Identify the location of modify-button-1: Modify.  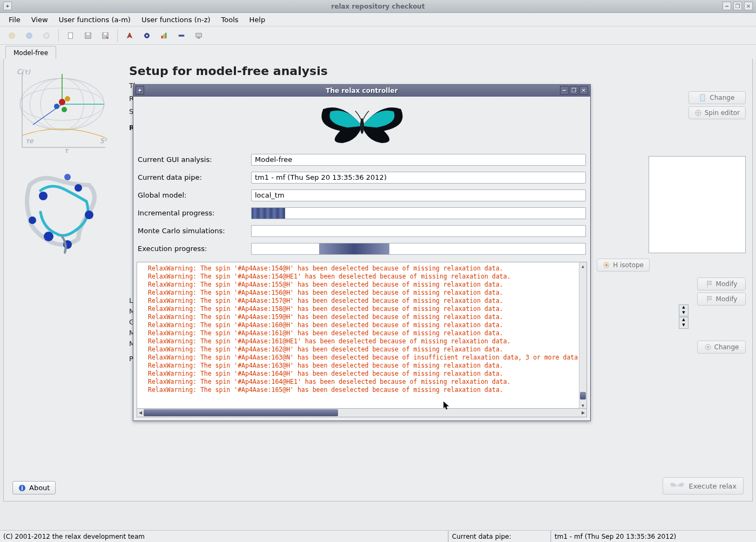
(721, 284).